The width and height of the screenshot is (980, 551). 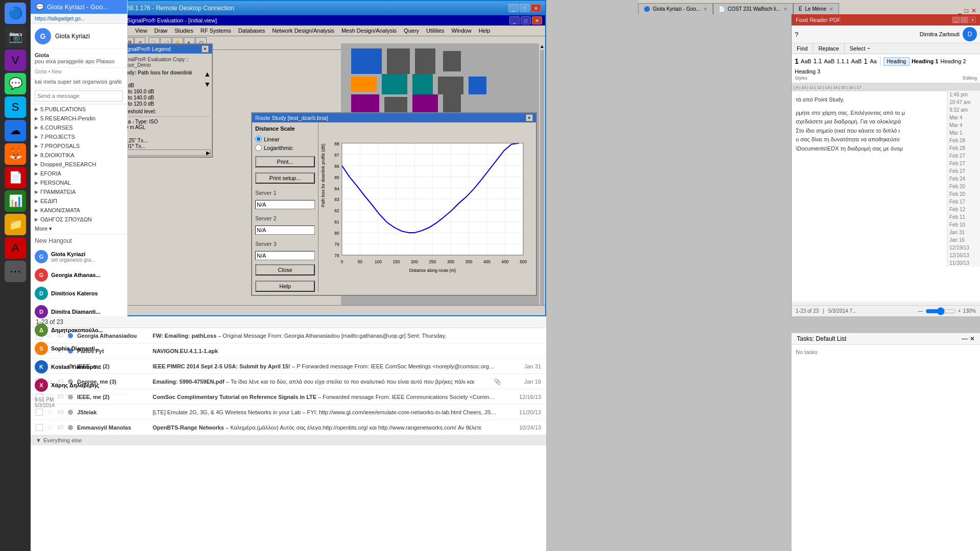 I want to click on viber-icon: V, so click(x=15, y=60).